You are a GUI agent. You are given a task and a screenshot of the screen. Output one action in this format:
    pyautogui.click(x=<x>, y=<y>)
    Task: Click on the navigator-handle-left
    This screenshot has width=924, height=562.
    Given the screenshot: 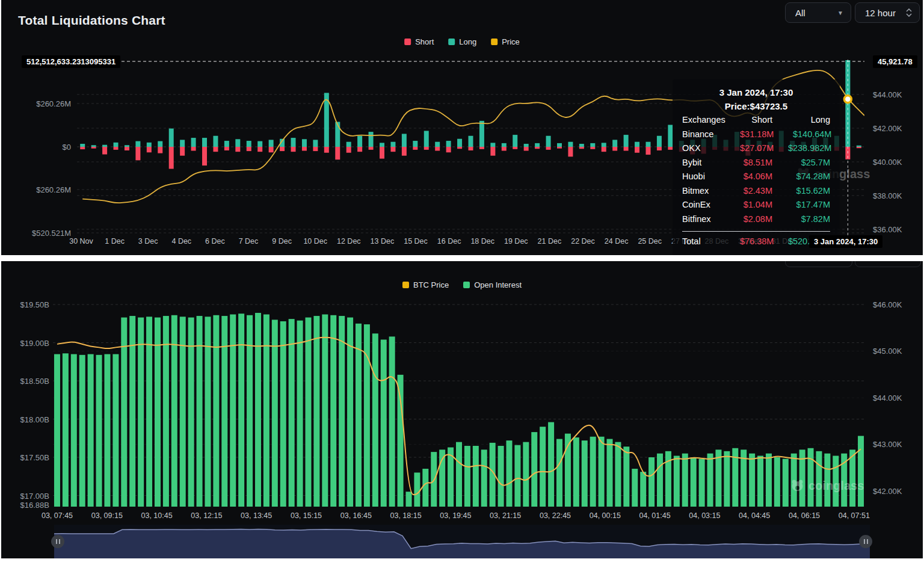 What is the action you would take?
    pyautogui.click(x=58, y=542)
    